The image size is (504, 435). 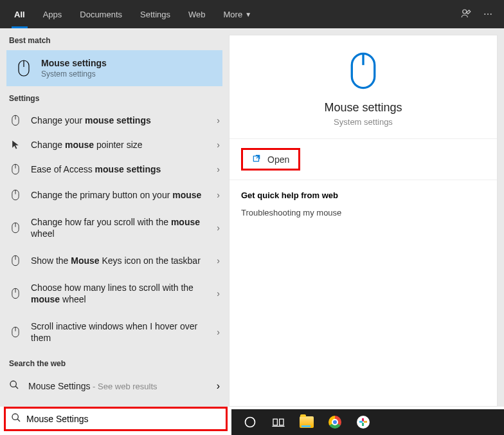 What do you see at coordinates (114, 332) in the screenshot?
I see `result-scroll-inactive: Scroll inactive windows when I hover ove…` at bounding box center [114, 332].